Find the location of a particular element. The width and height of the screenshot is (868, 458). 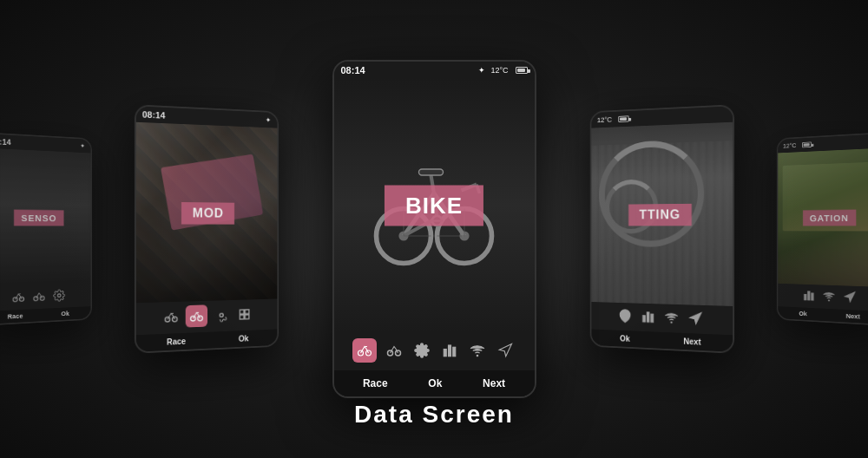

temp-right: 12°C is located at coordinates (604, 120).